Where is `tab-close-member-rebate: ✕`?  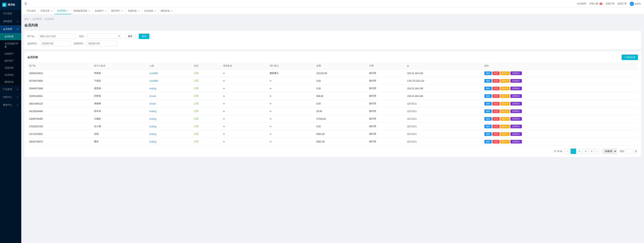
tab-close-member-rebate: ✕ is located at coordinates (155, 11).